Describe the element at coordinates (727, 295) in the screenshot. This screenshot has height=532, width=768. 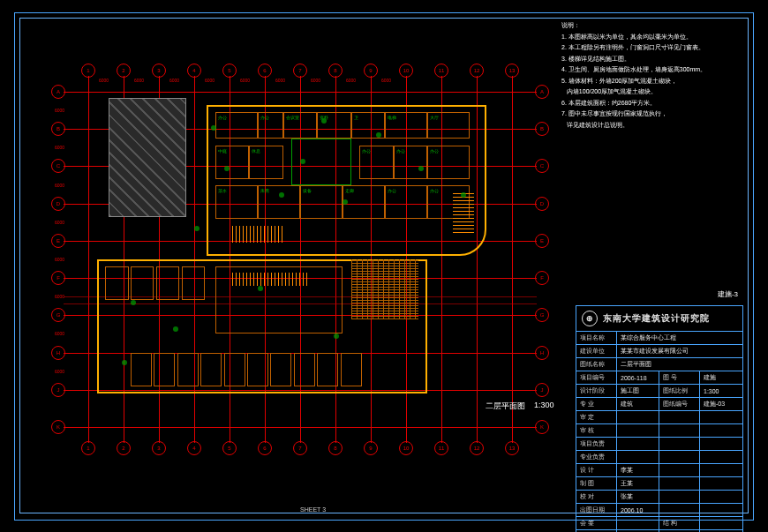
I see `project-label: 建施-3` at that location.